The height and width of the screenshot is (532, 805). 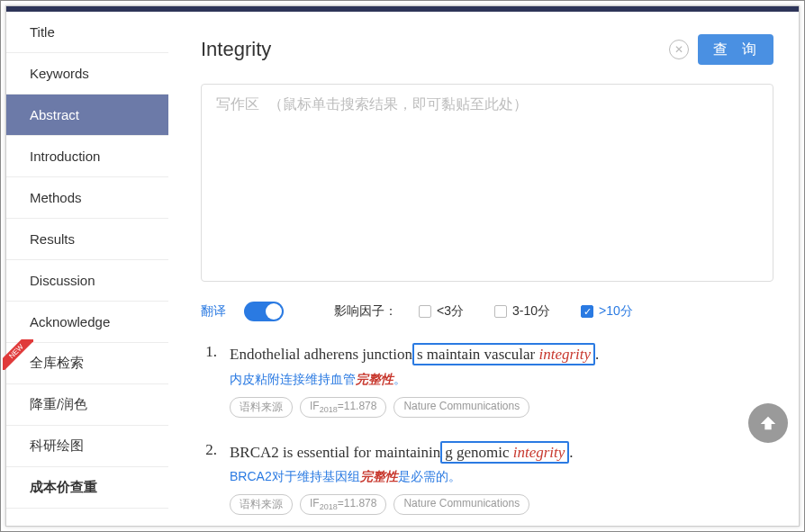 I want to click on sidebar-item-label: Methods, so click(x=56, y=198).